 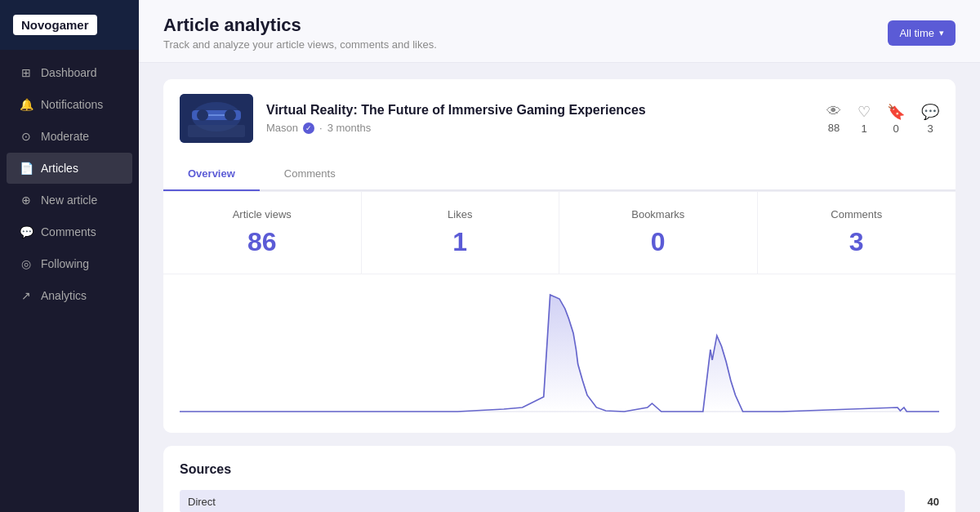 What do you see at coordinates (72, 105) in the screenshot?
I see `sidebar-item-label: Notifications` at bounding box center [72, 105].